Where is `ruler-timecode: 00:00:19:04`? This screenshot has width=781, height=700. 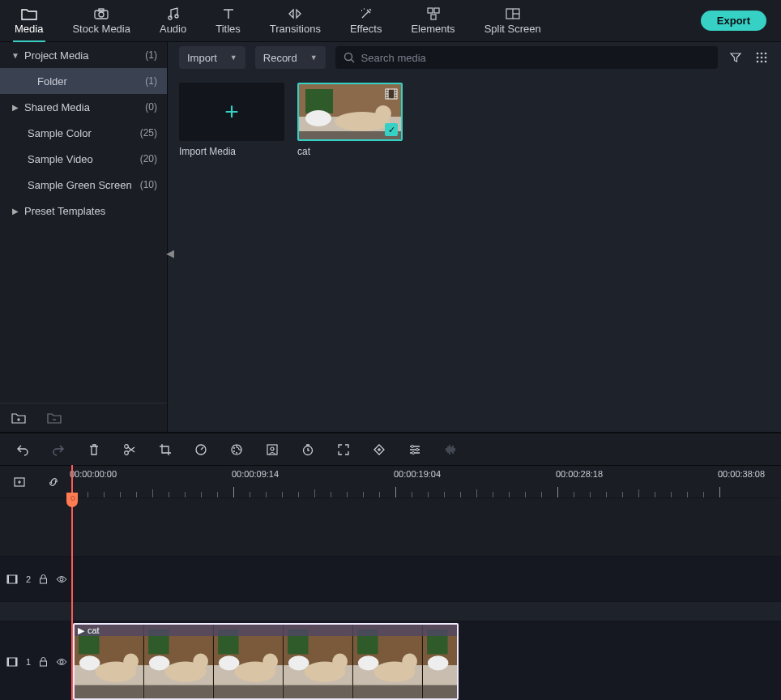 ruler-timecode: 00:00:19:04 is located at coordinates (417, 474).